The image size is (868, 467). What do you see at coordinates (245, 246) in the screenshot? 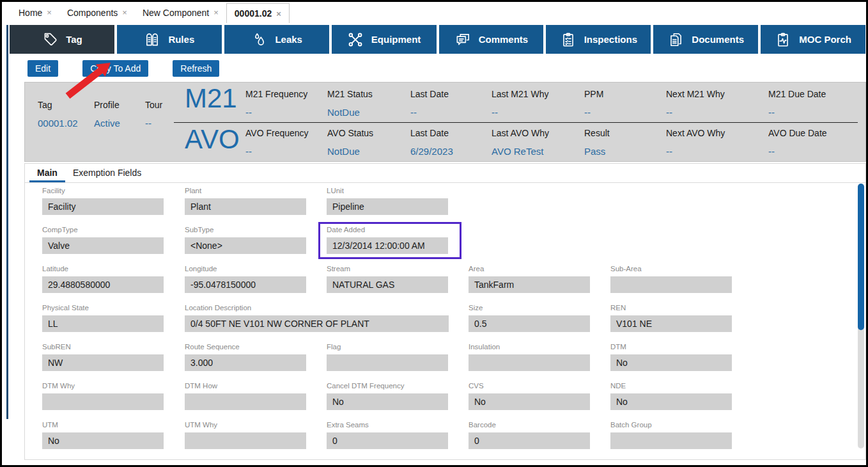
I see `field-value: <None>` at bounding box center [245, 246].